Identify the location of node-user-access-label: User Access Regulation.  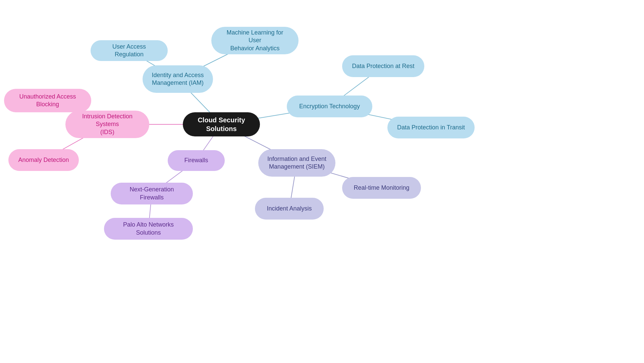
(129, 51).